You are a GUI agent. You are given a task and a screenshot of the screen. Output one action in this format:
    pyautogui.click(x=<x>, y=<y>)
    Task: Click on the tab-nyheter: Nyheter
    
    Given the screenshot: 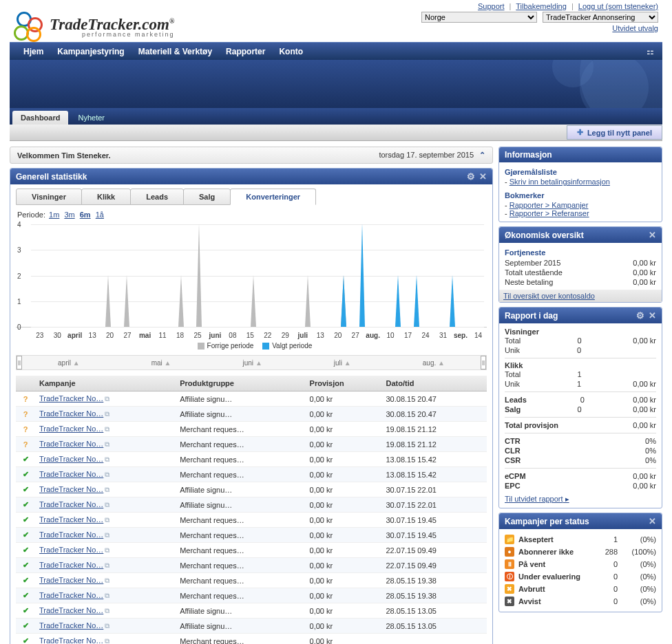 What is the action you would take?
    pyautogui.click(x=91, y=118)
    